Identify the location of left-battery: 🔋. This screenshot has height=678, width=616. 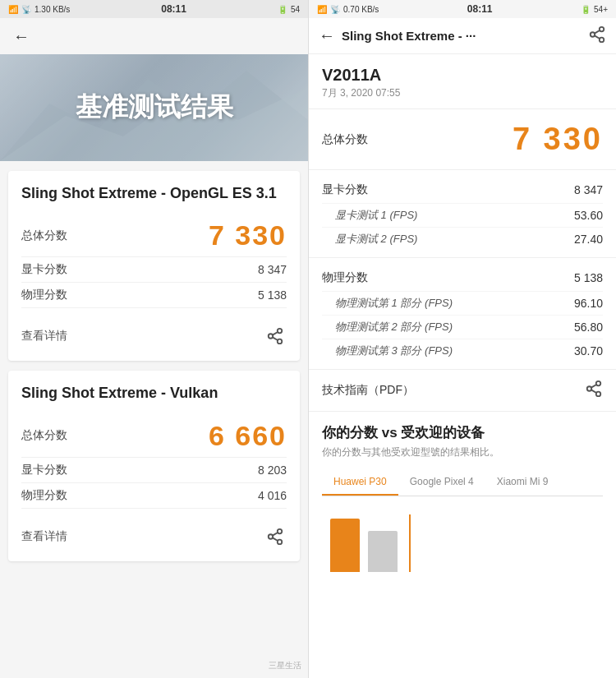
(283, 10).